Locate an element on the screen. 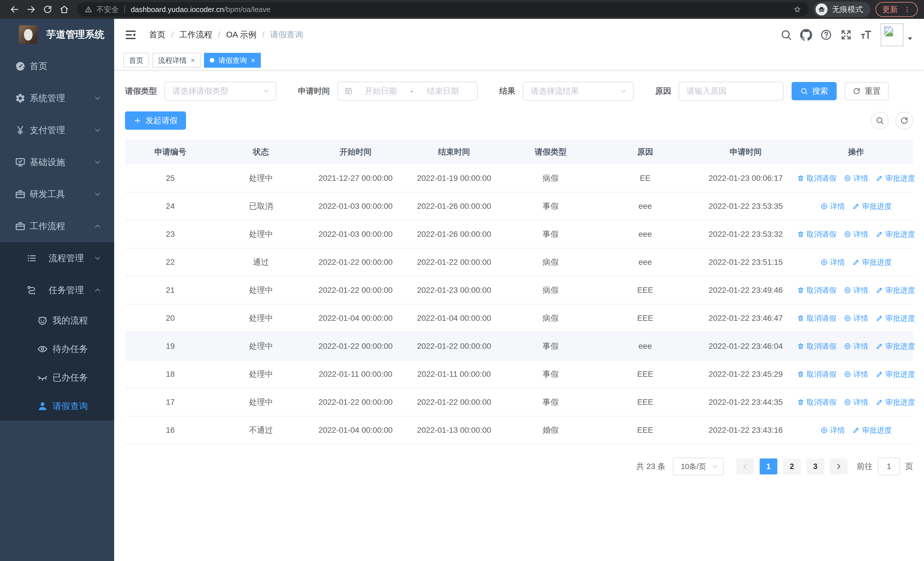 Image resolution: width=924 pixels, height=561 pixels. sidebar-item-支付管理: 支付管理 is located at coordinates (57, 130).